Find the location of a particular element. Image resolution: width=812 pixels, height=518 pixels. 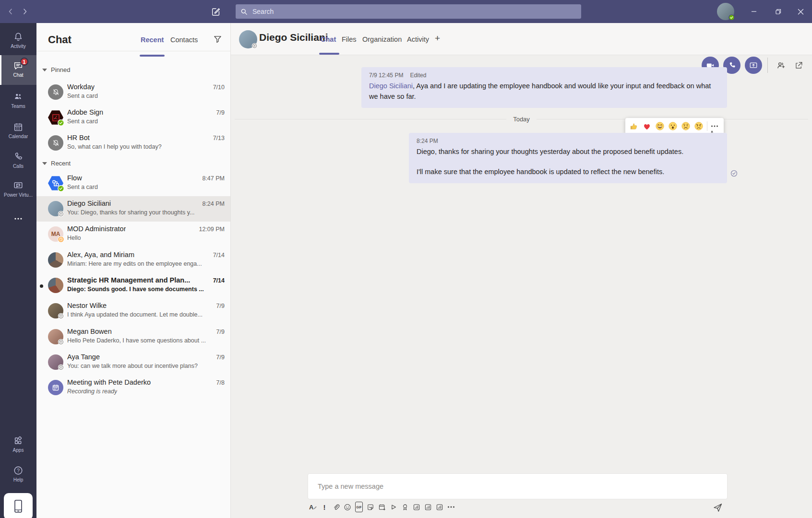

rail-label: Calendar is located at coordinates (18, 136).